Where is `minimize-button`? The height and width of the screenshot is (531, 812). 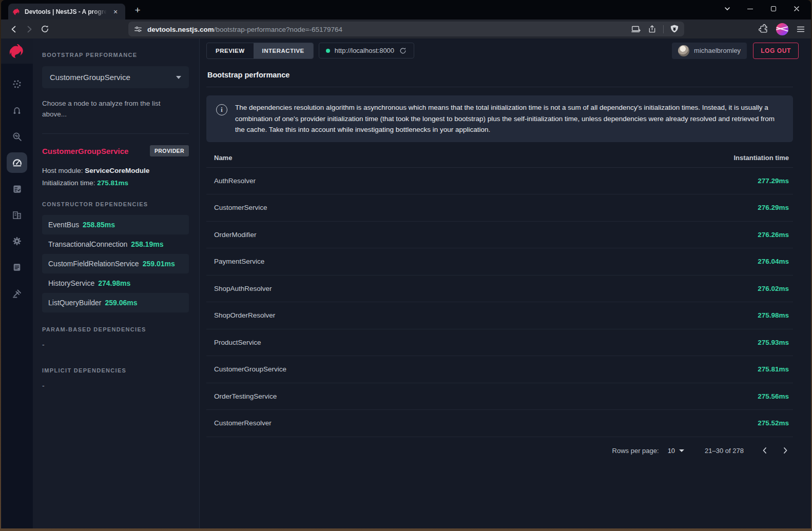
minimize-button is located at coordinates (750, 9).